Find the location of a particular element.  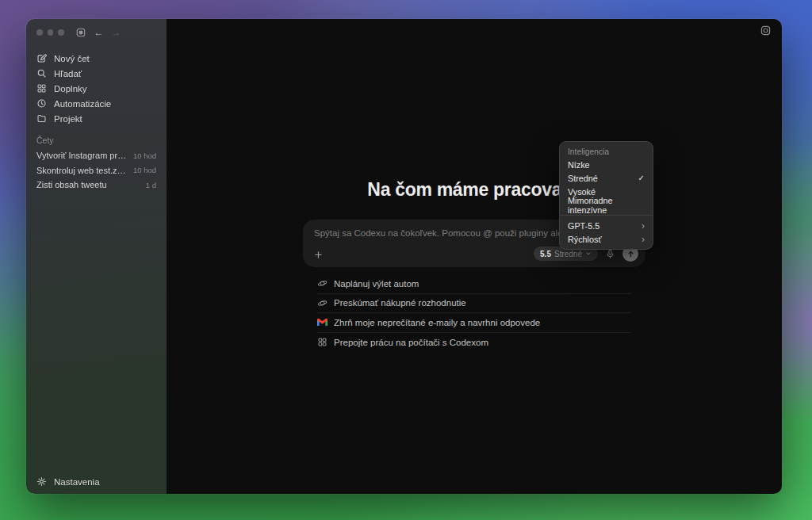

chat-list-item: Skontroluj web test.zaujaloma... 10 hod is located at coordinates (97, 171).